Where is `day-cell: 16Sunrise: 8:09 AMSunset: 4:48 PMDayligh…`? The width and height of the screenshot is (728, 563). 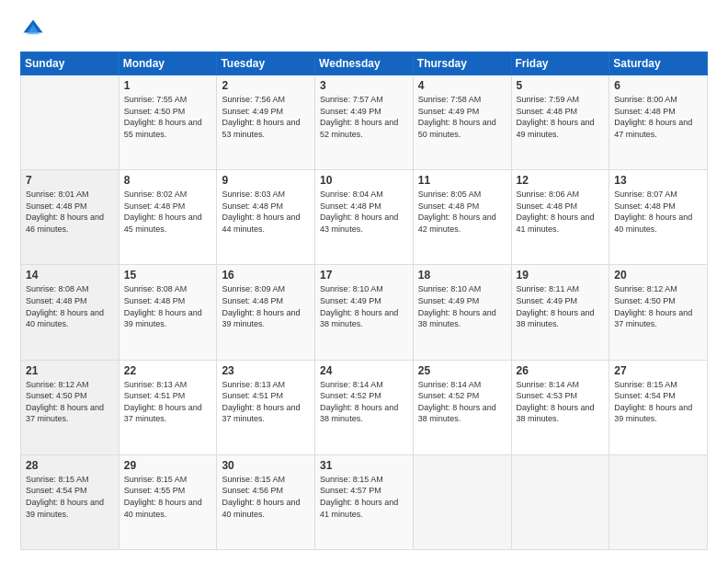 day-cell: 16Sunrise: 8:09 AMSunset: 4:48 PMDayligh… is located at coordinates (267, 313).